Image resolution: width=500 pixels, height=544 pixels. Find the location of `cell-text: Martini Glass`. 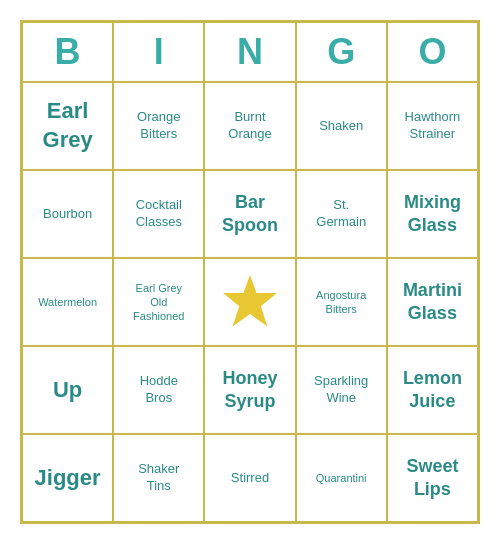

cell-text: Martini Glass is located at coordinates (432, 302).